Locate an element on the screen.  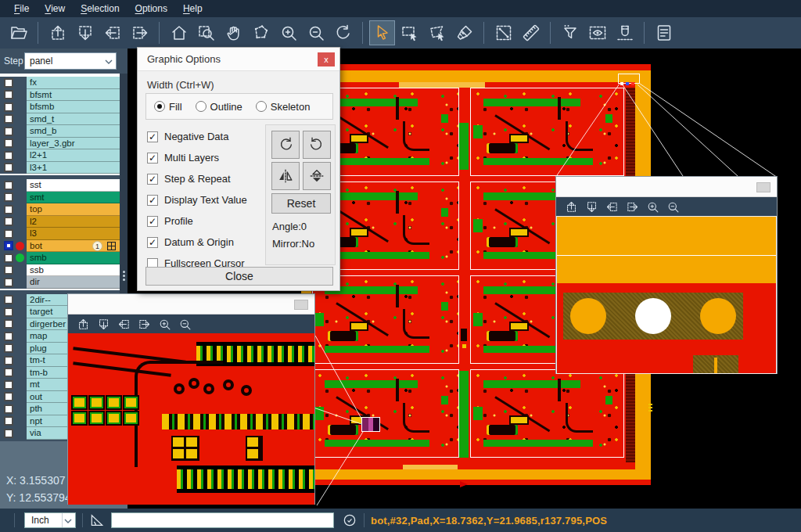
layer-name: bot1 is located at coordinates (74, 246).